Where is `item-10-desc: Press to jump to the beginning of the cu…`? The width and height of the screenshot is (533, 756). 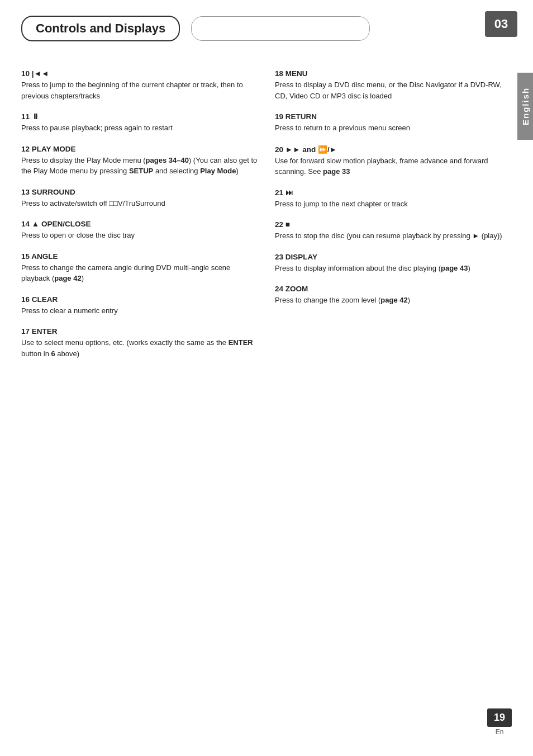
item-10-desc: Press to jump to the beginning of the cu… is located at coordinates (140, 91).